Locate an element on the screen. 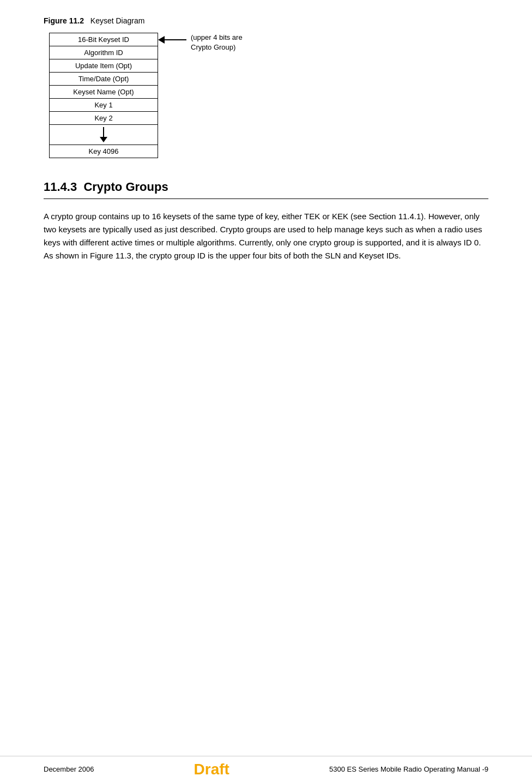 Image resolution: width=532 pixels, height=782 pixels. footer-draft: Draft is located at coordinates (211, 769).